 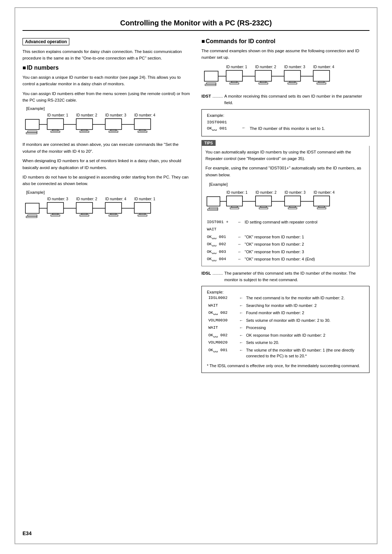 I want to click on id-para4: ID numbers do not have to be assigned in…, so click(x=107, y=181).